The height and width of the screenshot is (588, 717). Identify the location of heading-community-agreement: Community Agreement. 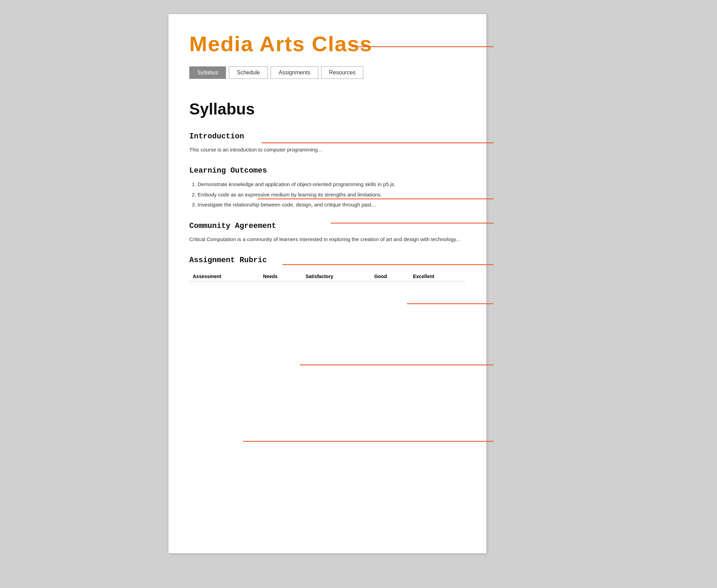
(327, 226).